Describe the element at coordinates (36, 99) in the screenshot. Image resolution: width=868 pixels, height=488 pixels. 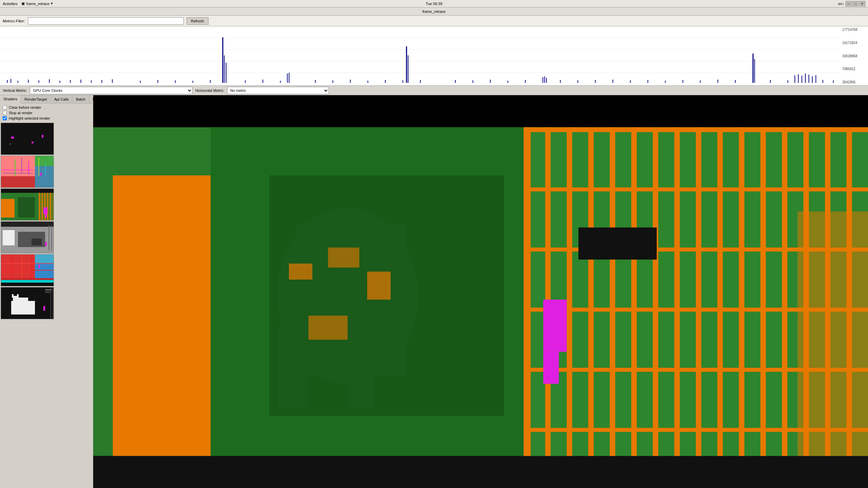
I see `tab-rendertarget: RenderTarget` at that location.